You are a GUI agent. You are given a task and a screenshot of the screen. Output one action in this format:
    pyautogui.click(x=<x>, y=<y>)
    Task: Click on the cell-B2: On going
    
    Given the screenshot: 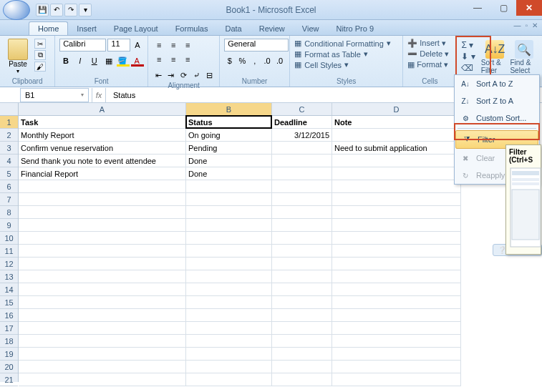 What is the action you would take?
    pyautogui.click(x=229, y=134)
    